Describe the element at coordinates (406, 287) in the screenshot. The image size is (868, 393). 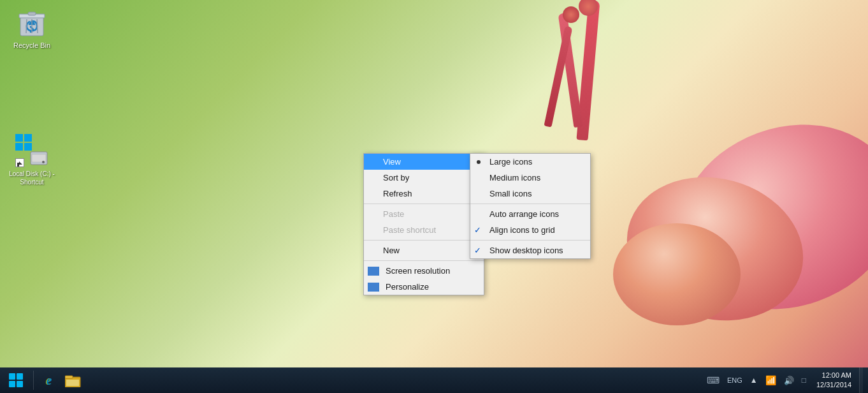
I see `menu-item-personalize-label: Personalize` at that location.